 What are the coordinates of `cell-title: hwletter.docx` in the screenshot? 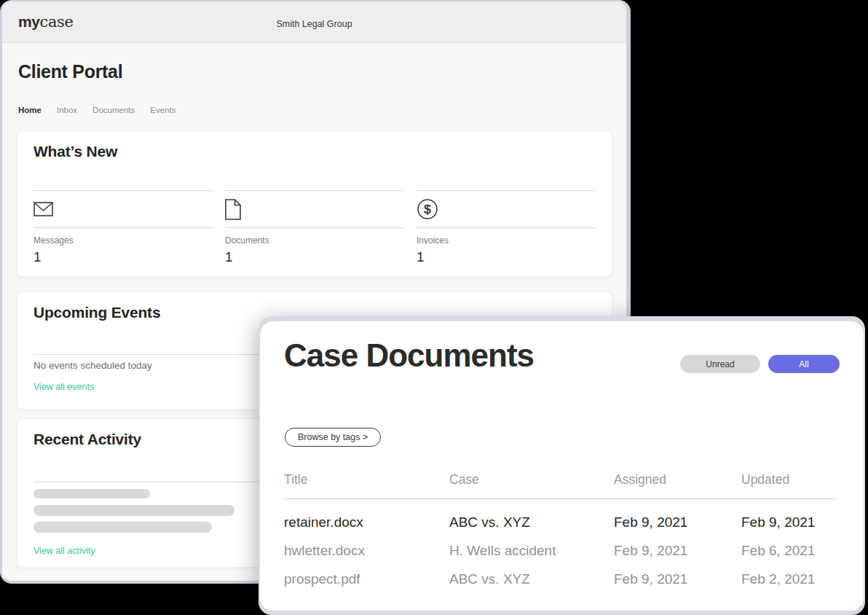 It's located at (367, 551).